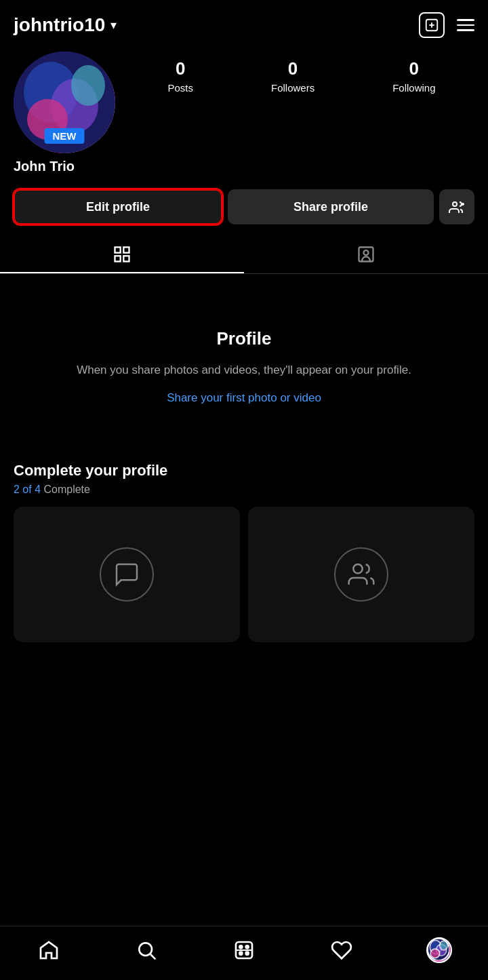 The width and height of the screenshot is (488, 980). I want to click on chat-icon, so click(127, 574).